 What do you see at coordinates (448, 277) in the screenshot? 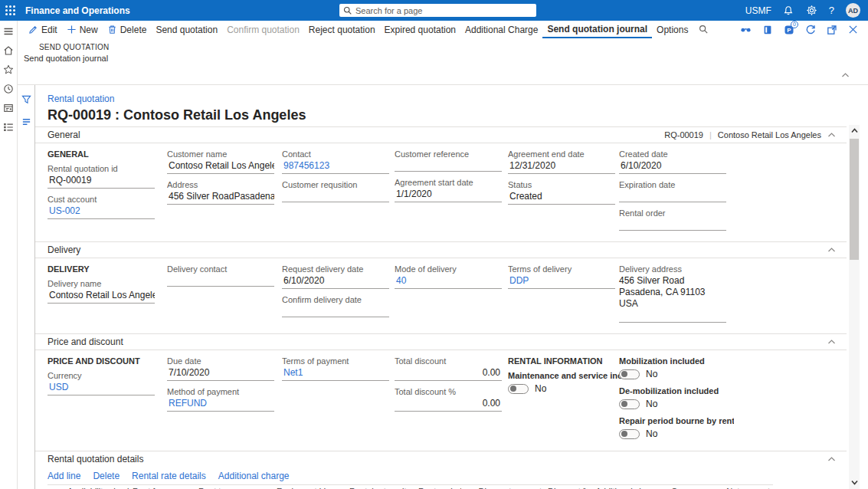
I see `field-mode-of-delivery: Mode of delivery40` at bounding box center [448, 277].